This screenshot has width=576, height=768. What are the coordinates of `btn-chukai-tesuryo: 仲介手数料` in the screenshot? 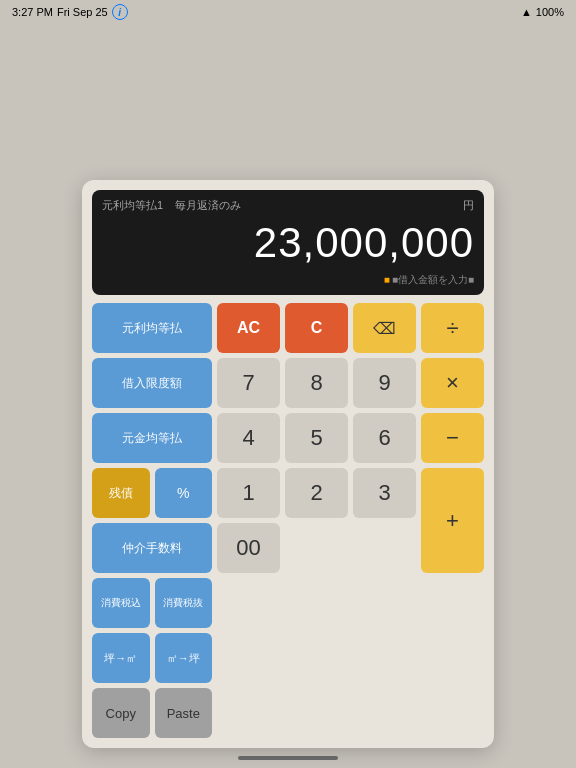 It's located at (152, 548).